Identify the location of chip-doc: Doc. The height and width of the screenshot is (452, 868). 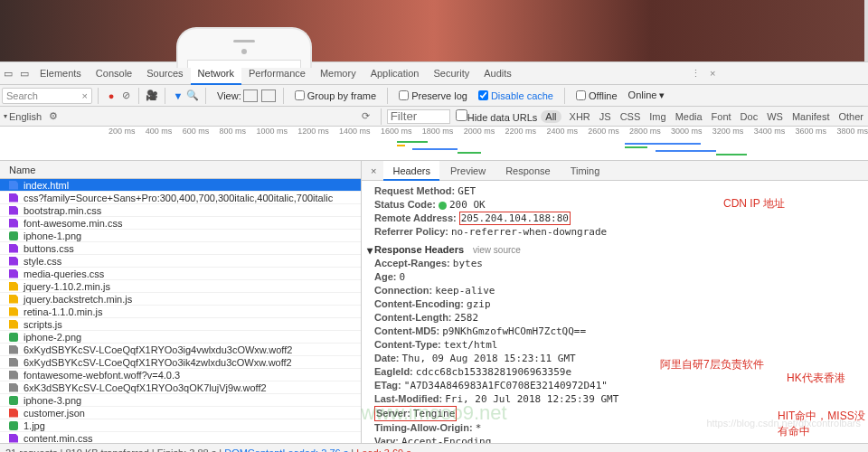
(750, 117).